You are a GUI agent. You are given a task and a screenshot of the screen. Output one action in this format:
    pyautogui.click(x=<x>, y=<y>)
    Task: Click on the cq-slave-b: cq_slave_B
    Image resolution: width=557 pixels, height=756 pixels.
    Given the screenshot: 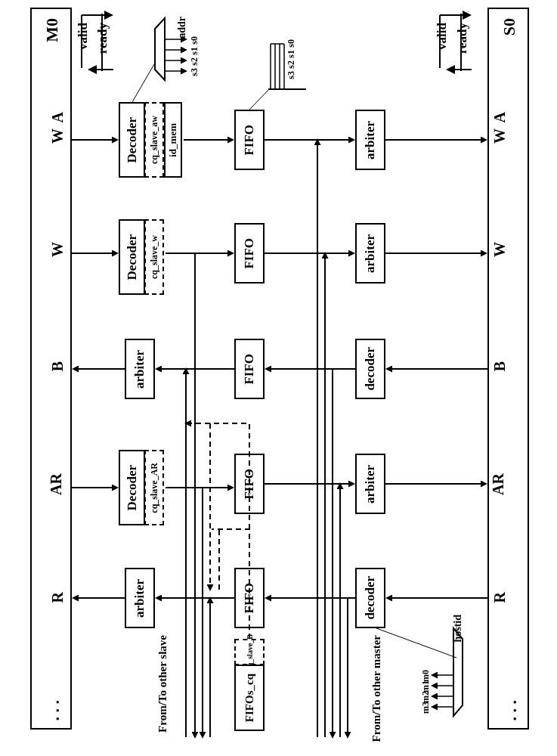 What is the action you would take?
    pyautogui.click(x=249, y=652)
    